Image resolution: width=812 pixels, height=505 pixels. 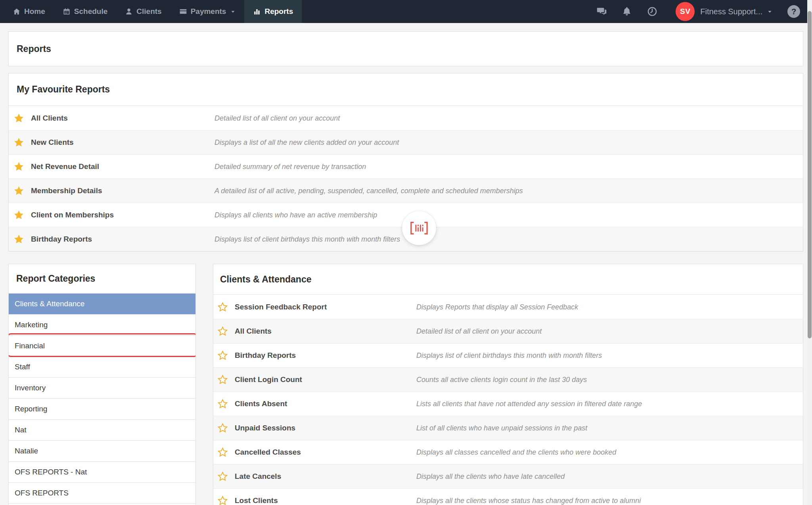 I want to click on category-item: Clients & Attendance, so click(x=102, y=304).